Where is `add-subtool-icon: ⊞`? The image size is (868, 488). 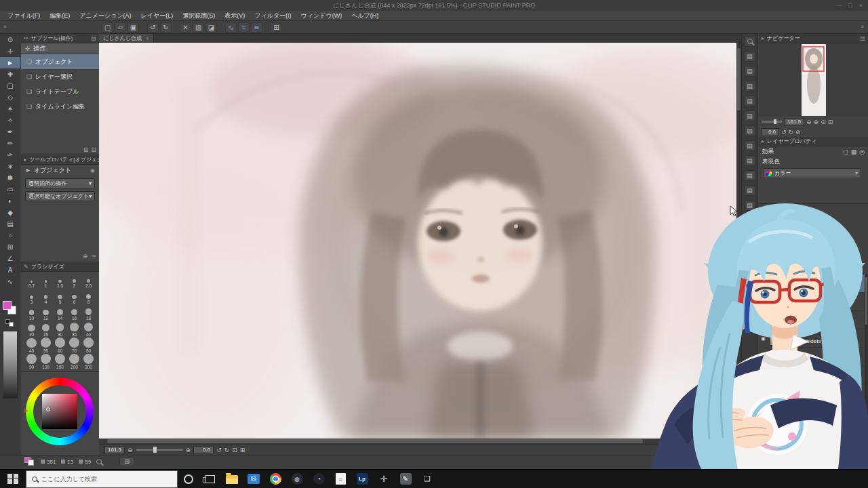
add-subtool-icon: ⊞ is located at coordinates (86, 150).